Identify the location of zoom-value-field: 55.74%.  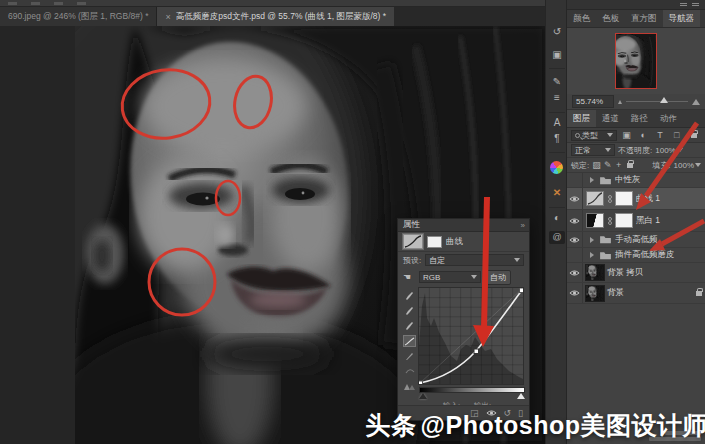
(593, 102).